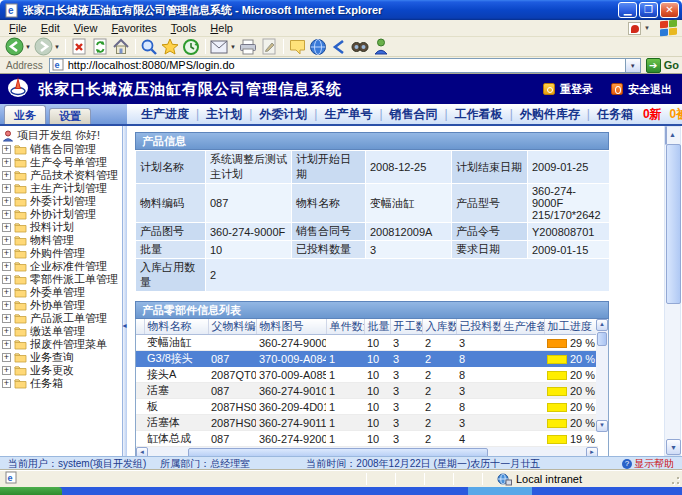 This screenshot has width=682, height=495. I want to click on forward-button, so click(44, 46).